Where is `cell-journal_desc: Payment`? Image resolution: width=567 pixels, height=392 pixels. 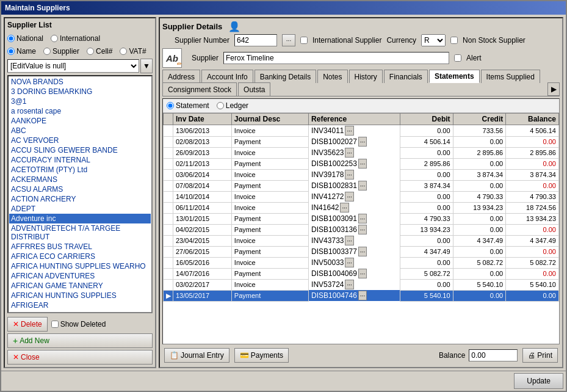 cell-journal_desc: Payment is located at coordinates (270, 230).